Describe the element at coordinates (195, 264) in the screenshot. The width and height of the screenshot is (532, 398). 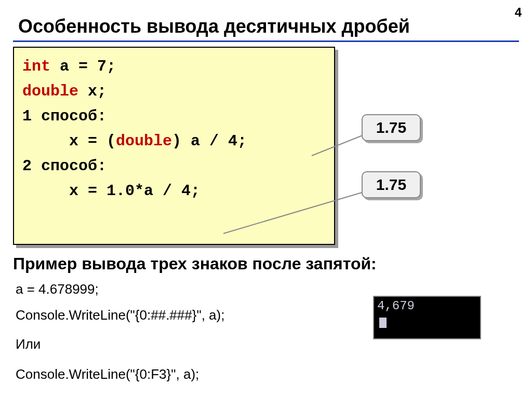
I see `subtitle: Пример вывода трех знаков после запятой:` at that location.